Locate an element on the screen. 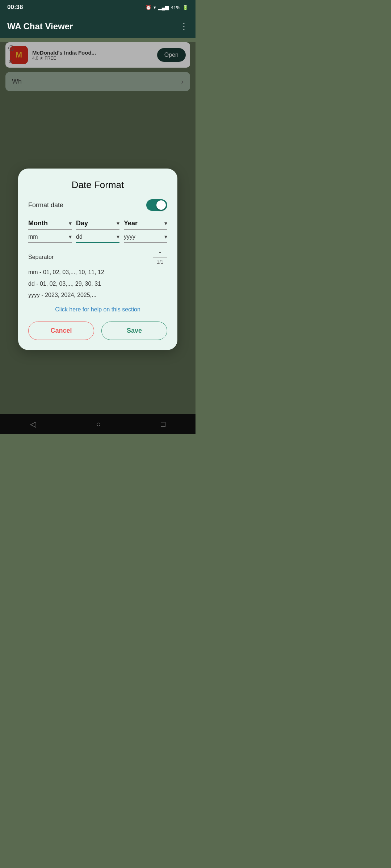 This screenshot has width=391, height=868. year-value-dropdown: yyyy ▾ is located at coordinates (146, 238).